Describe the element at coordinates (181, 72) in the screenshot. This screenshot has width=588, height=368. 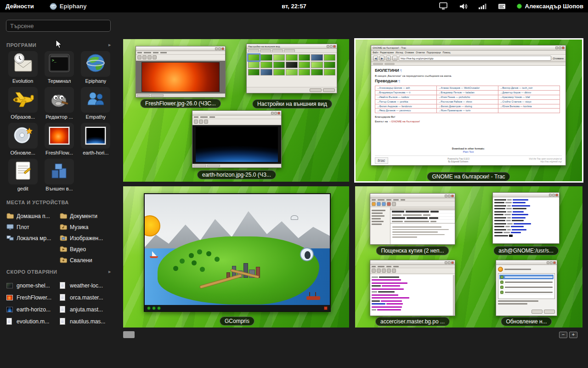
I see `window-eog-freshflower` at that location.